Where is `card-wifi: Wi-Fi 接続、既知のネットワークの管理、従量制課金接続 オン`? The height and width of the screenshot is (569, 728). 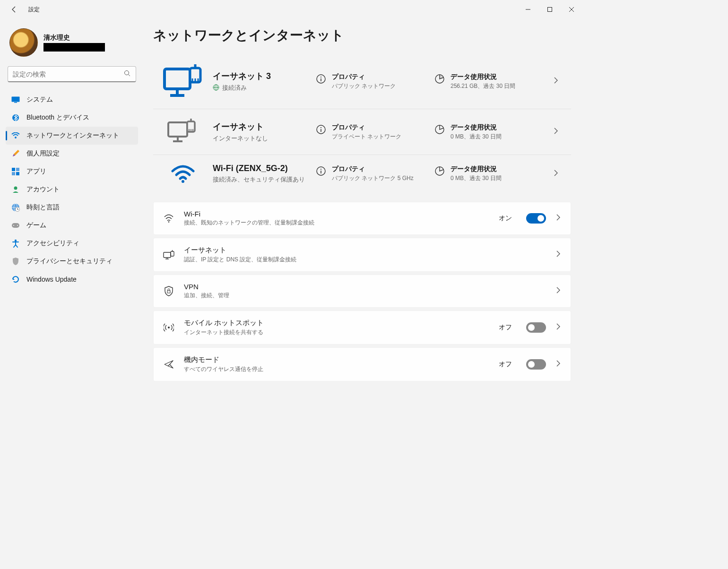
card-wifi: Wi-Fi 接続、既知のネットワークの管理、従量制課金接続 オン is located at coordinates (362, 218).